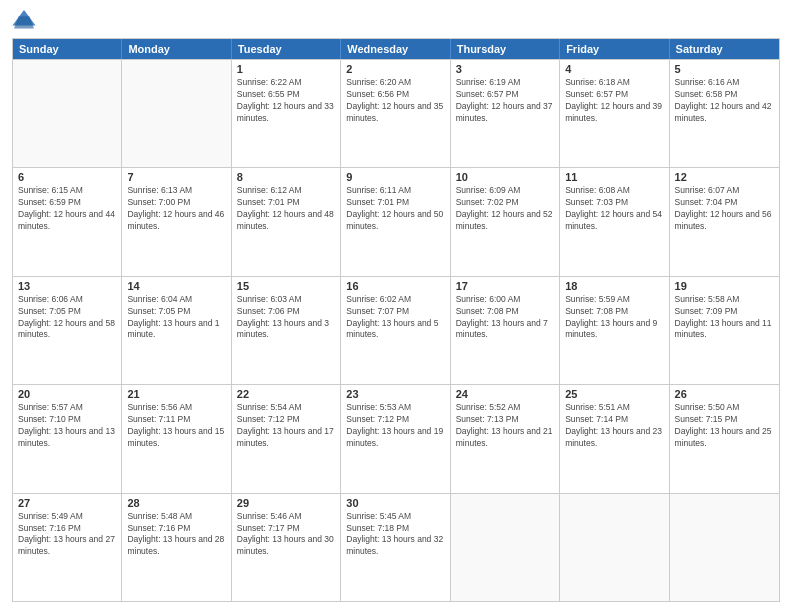  Describe the element at coordinates (68, 438) in the screenshot. I see `calendar-cell: 20Sunrise: 5:57 AM Sunset: 7:10 PM Dayli…` at that location.